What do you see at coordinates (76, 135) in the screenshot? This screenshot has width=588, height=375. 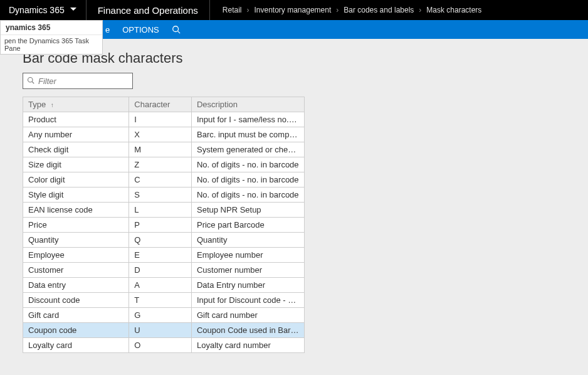 I see `cell-type: Any number` at bounding box center [76, 135].